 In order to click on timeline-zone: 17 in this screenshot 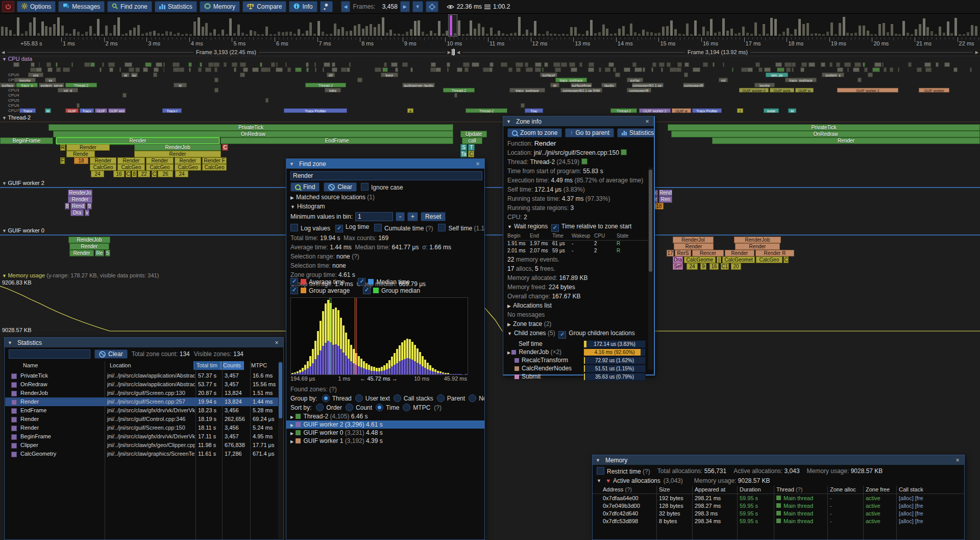, I will do `click(670, 253)`.